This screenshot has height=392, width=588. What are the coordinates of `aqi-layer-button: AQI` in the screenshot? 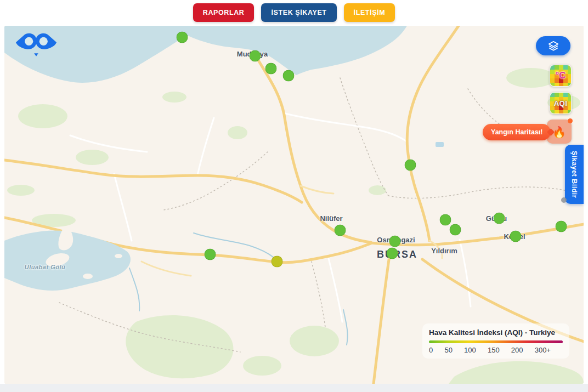 It's located at (561, 103).